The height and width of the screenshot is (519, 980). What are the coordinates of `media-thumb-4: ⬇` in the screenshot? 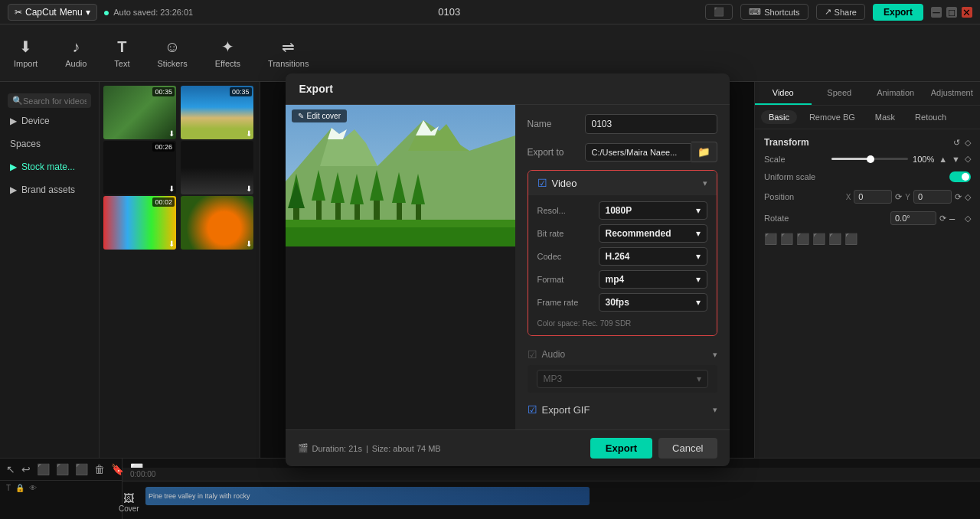 It's located at (217, 168).